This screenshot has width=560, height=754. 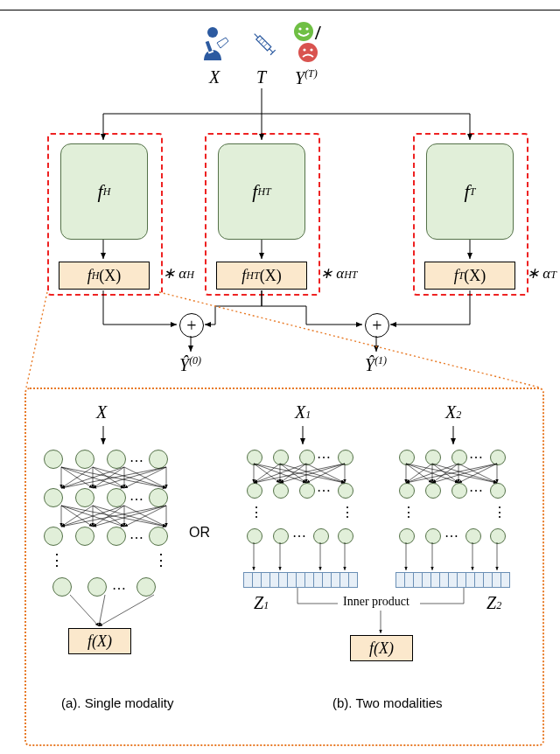 I want to click on syringe-icon, so click(x=264, y=44).